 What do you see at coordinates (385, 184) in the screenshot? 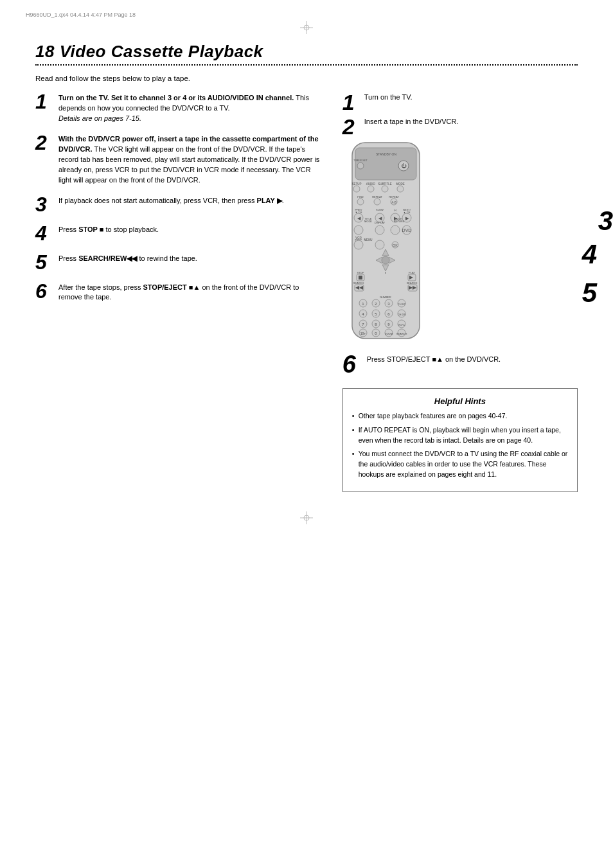
I see `svg-text: SUBTITLE` at bounding box center [385, 184].